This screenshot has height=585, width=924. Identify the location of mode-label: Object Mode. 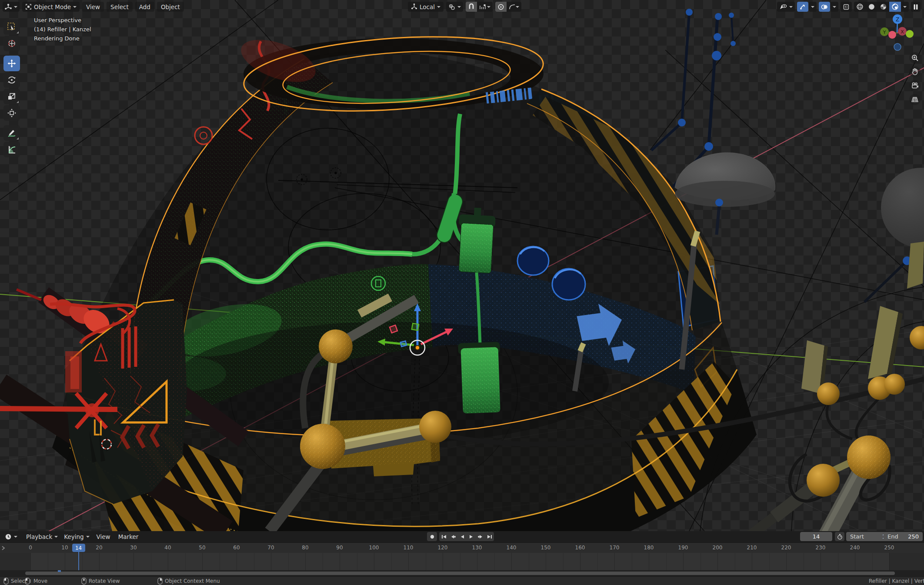
(52, 7).